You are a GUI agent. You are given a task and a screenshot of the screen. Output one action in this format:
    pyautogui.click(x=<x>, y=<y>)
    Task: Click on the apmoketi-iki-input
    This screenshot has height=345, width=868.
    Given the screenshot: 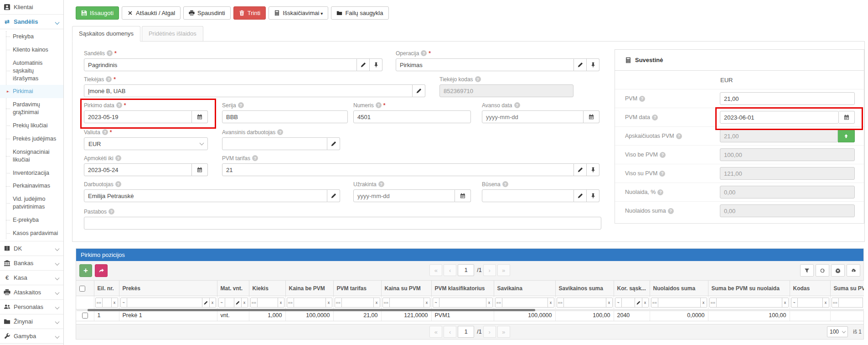 What is the action you would take?
    pyautogui.click(x=138, y=170)
    